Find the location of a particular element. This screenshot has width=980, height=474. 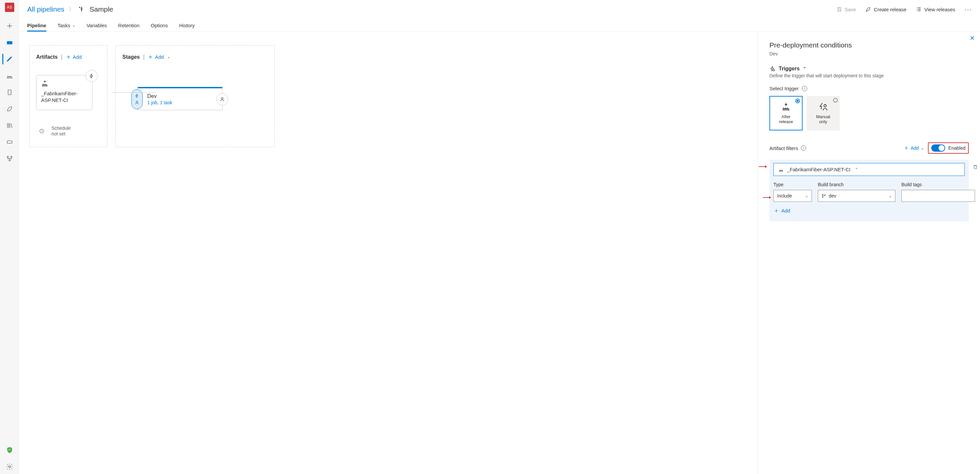

nav-boards is located at coordinates (10, 43).